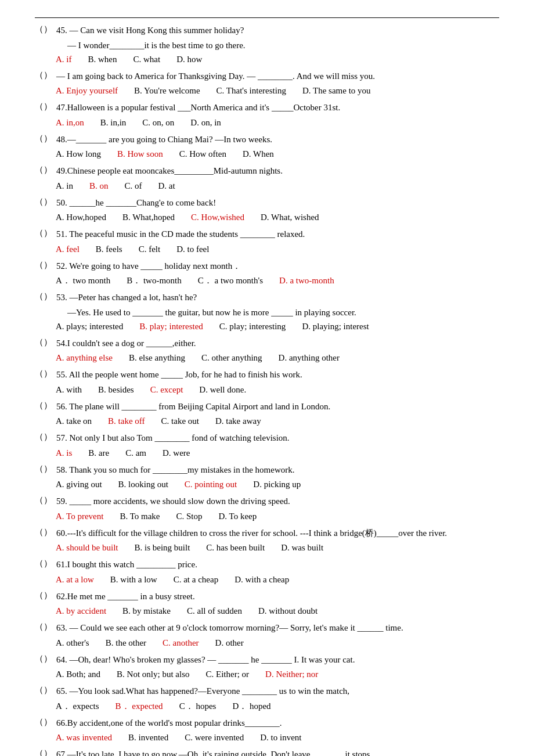 The height and width of the screenshot is (756, 534). Describe the element at coordinates (87, 548) in the screenshot. I see `option-A: A. should be built` at that location.